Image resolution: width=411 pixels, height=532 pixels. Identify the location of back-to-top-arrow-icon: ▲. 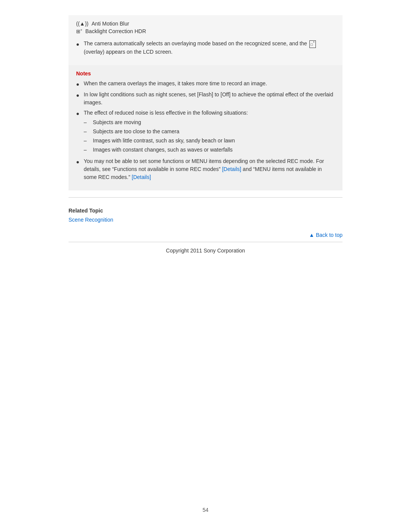
(312, 235).